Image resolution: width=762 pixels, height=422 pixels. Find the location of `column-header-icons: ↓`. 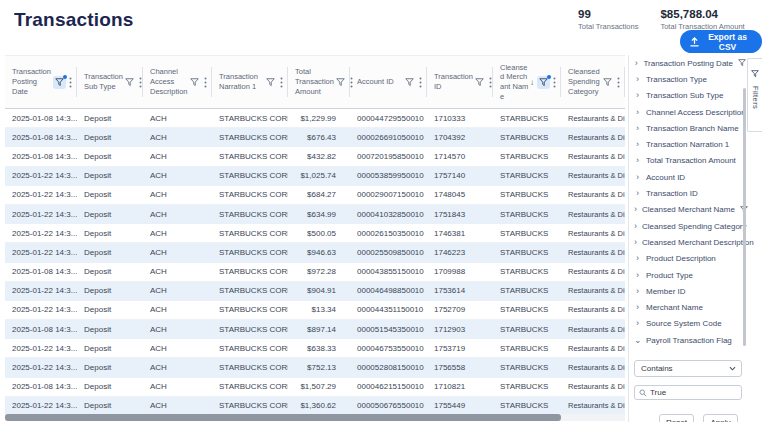

column-header-icons: ↓ is located at coordinates (544, 82).